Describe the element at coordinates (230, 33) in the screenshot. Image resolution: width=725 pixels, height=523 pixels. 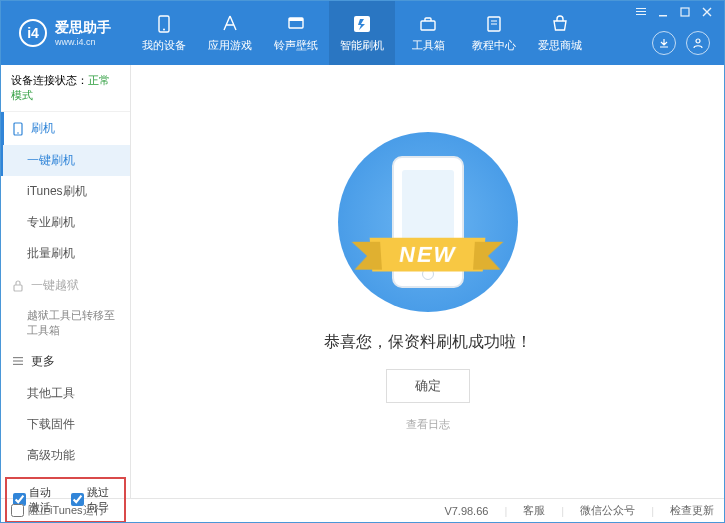
I see `nav-apps: 应用游戏` at that location.